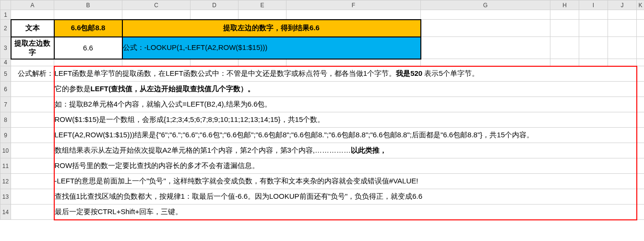  What do you see at coordinates (33, 197) in the screenshot?
I see `cell-A13` at bounding box center [33, 197].